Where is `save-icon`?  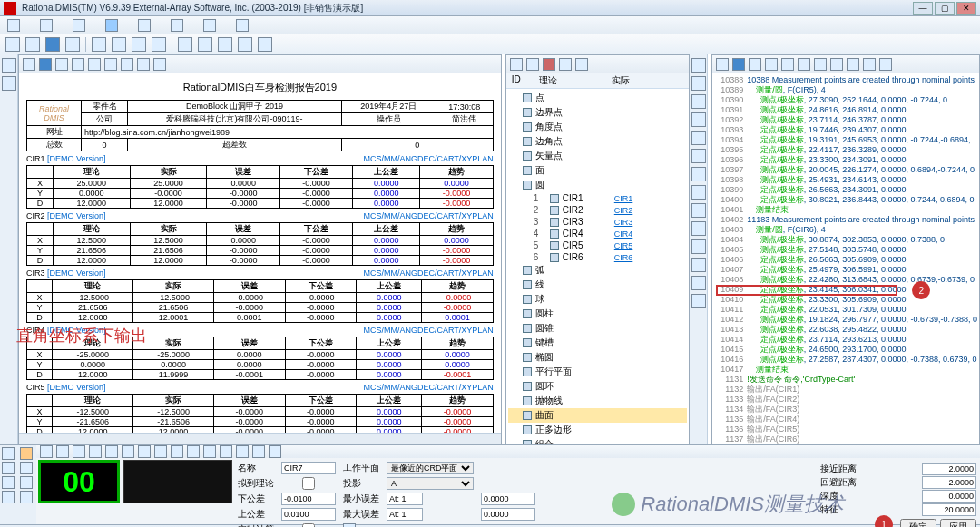
save-icon is located at coordinates (53, 44).